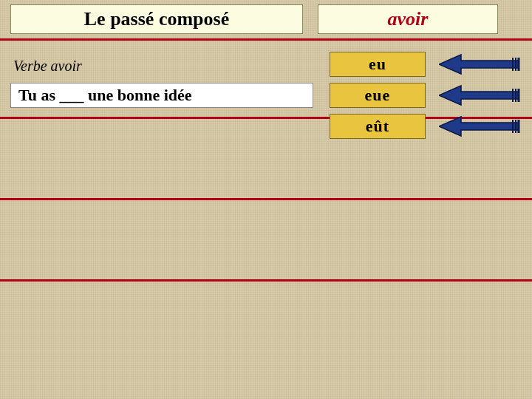  What do you see at coordinates (157, 19) in the screenshot?
I see `page-title-box: Le passé composé` at bounding box center [157, 19].